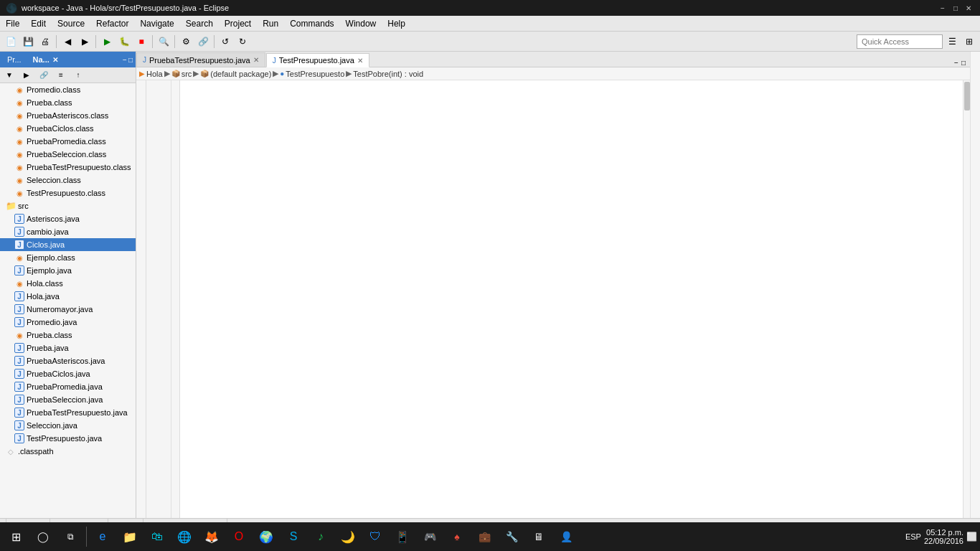 This screenshot has width=980, height=551. Describe the element at coordinates (956, 8) in the screenshot. I see `maximize-button: □` at that location.